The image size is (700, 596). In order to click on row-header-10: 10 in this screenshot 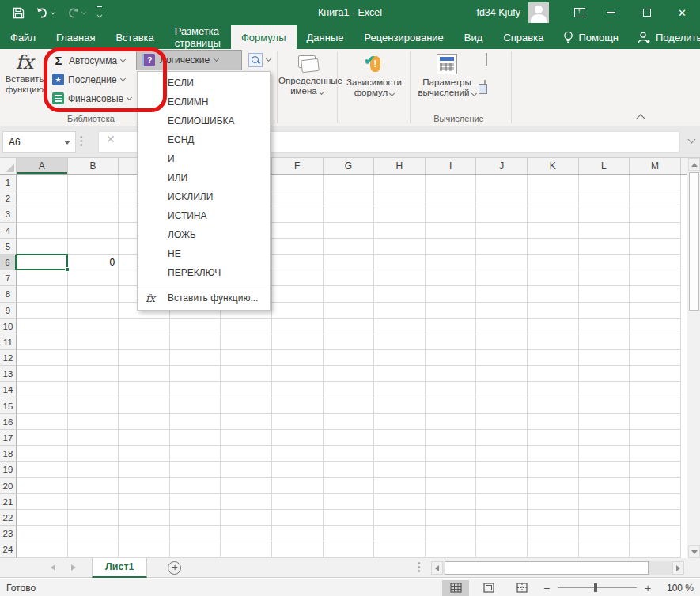, I will do `click(8, 326)`.